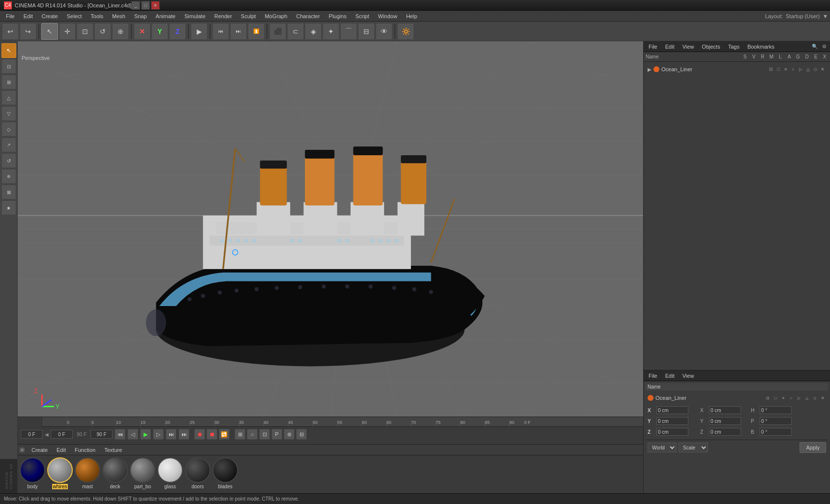 The image size is (830, 504). What do you see at coordinates (338, 16) in the screenshot?
I see `menu-plugins: Plugins` at bounding box center [338, 16].